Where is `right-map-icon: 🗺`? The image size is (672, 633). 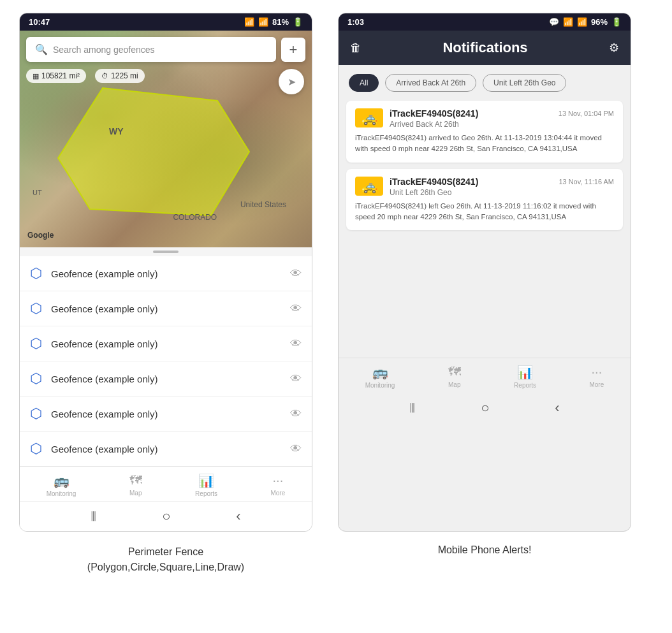
right-map-icon: 🗺 is located at coordinates (455, 372).